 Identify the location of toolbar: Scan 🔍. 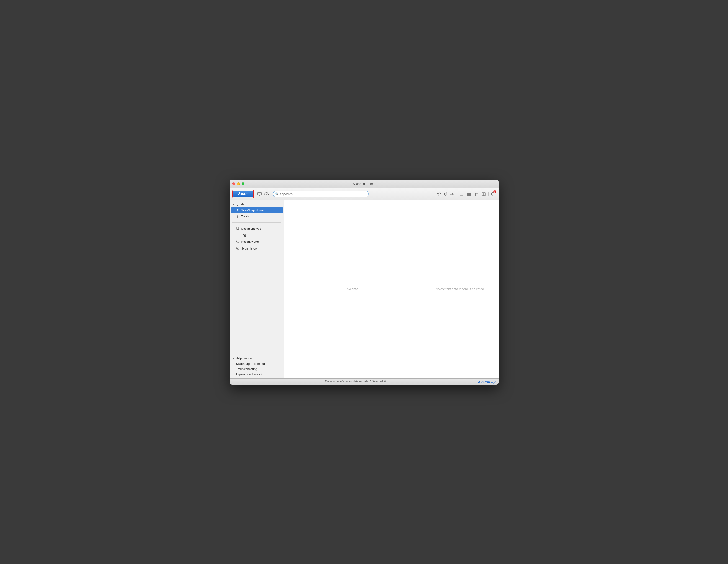
(364, 194).